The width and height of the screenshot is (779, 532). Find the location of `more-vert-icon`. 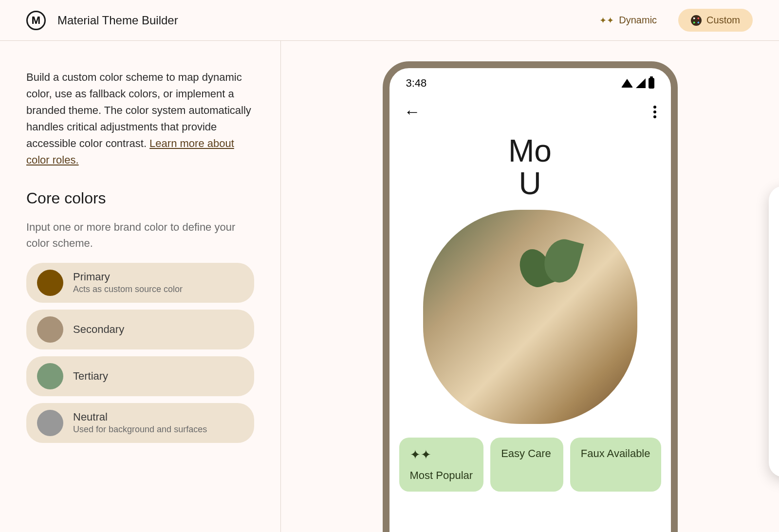

more-vert-icon is located at coordinates (655, 112).